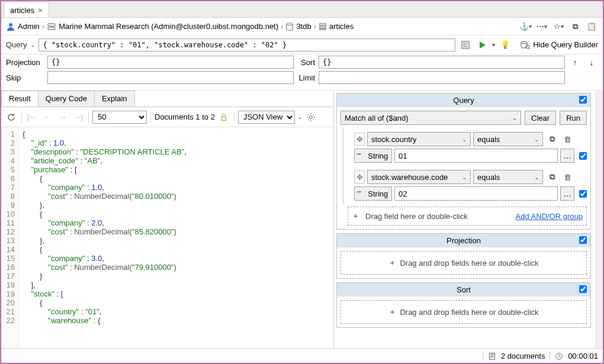 This screenshot has height=364, width=604. What do you see at coordinates (482, 45) in the screenshot?
I see `run-query-button` at bounding box center [482, 45].